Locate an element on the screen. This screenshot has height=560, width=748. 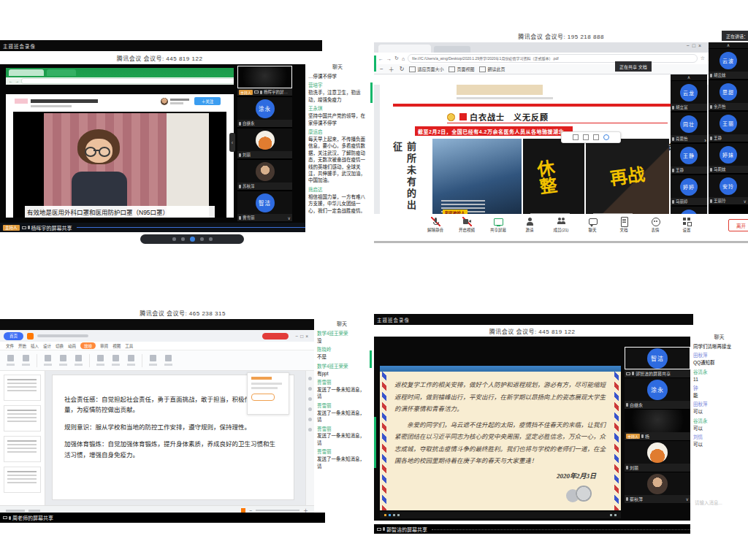
fit-page-button: 适应页面大小 is located at coordinates (427, 69).